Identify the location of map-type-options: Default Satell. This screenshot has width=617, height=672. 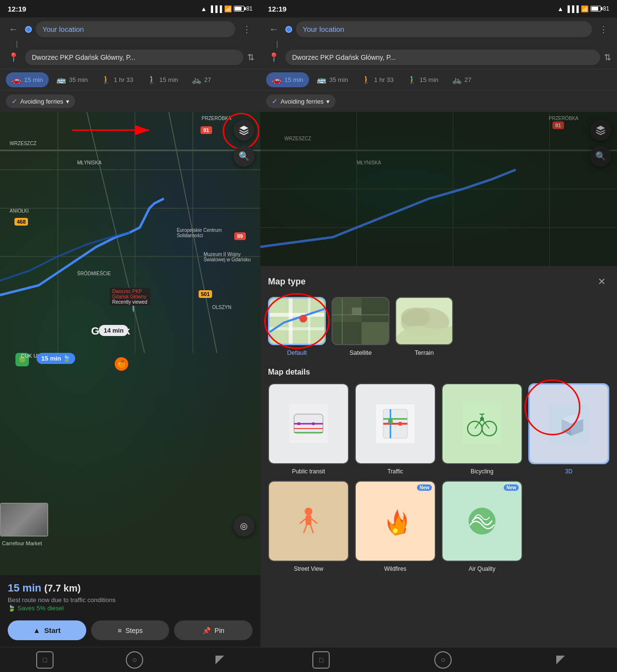
(439, 327).